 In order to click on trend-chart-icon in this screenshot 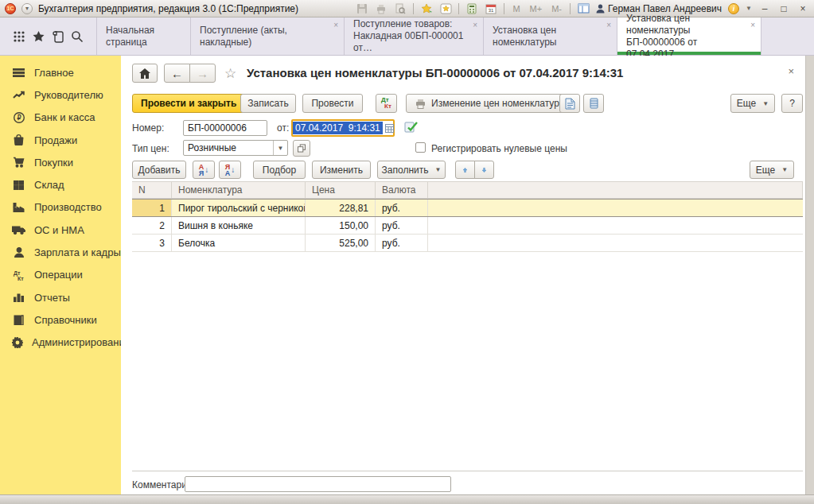, I will do `click(19, 95)`.